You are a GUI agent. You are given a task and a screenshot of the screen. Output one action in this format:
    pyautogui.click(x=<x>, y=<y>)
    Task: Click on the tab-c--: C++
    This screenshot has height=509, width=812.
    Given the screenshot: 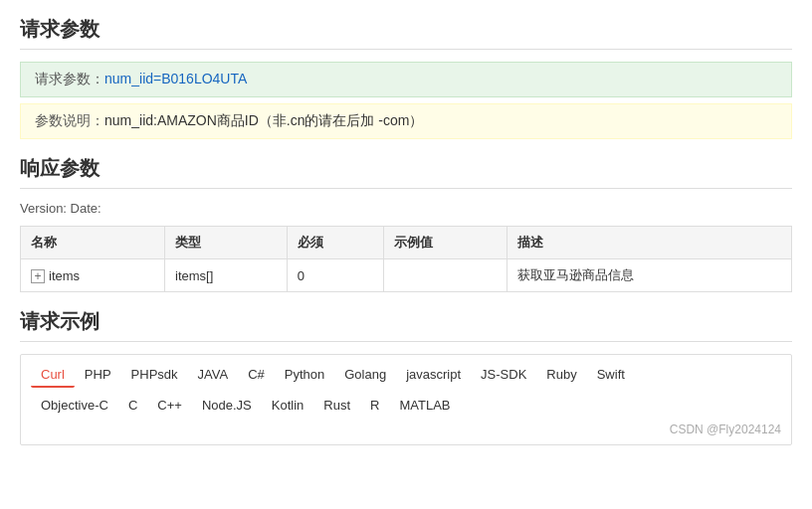 What is the action you would take?
    pyautogui.click(x=169, y=406)
    